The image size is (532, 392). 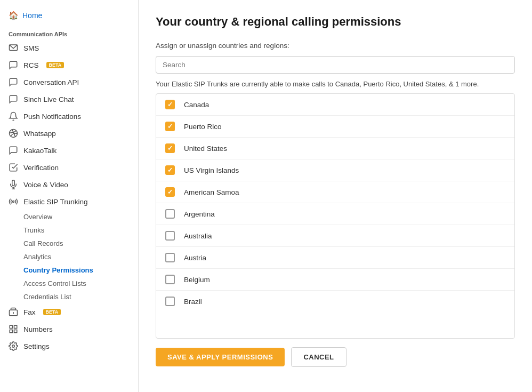 I want to click on sidebar-item-kakaotalk: KakaoTalk, so click(x=69, y=150).